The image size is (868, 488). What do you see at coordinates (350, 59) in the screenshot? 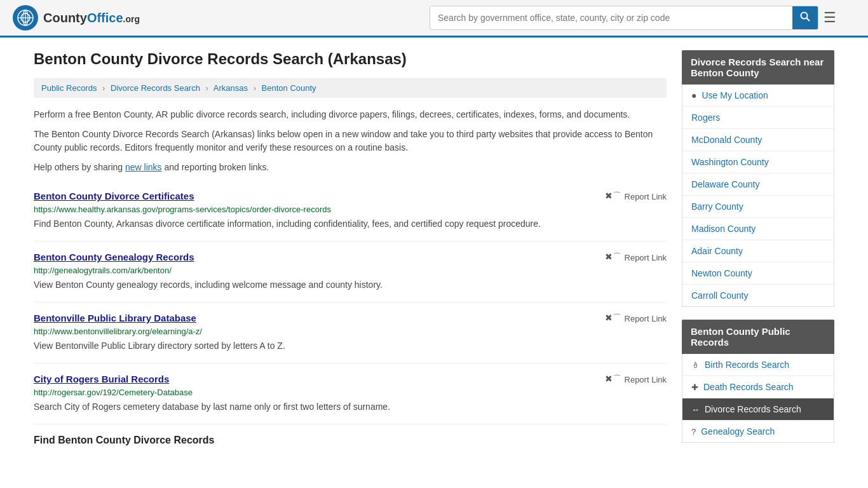
I see `page-title: Benton County Divorce Records Search (Ar…` at bounding box center [350, 59].